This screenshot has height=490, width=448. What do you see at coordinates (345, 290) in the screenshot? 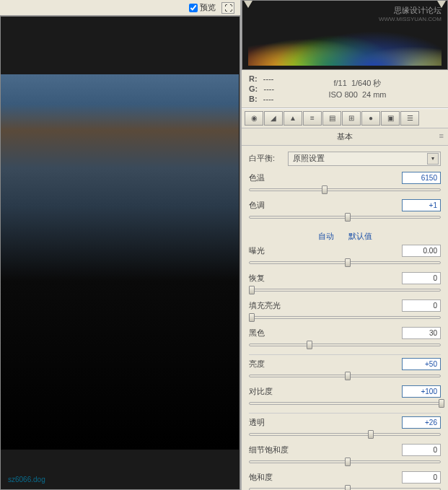
I see `recovery-slider` at bounding box center [345, 290].